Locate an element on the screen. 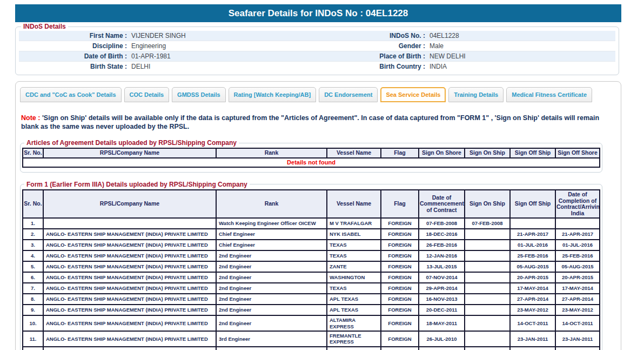  table-cell: 11. is located at coordinates (33, 339).